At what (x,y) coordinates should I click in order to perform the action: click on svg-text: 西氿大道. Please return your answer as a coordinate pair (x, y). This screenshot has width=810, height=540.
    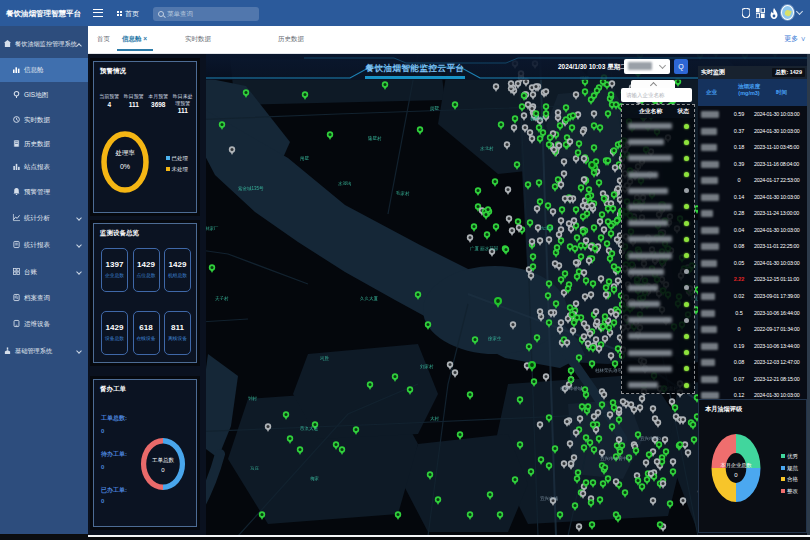
    Looking at the image, I should click on (310, 428).